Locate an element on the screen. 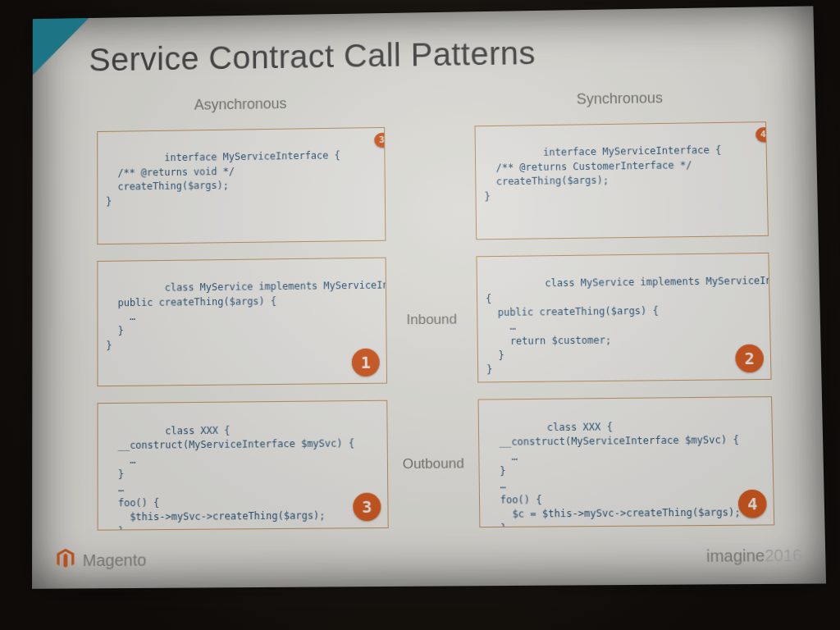 This screenshot has height=630, width=840. mini-badge: 4 is located at coordinates (762, 135).